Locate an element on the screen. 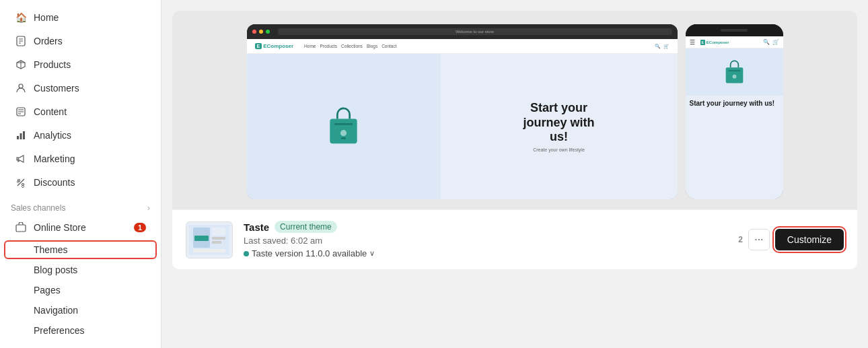 This screenshot has width=868, height=348. search-icon-preview: 🔍 is located at coordinates (658, 46).